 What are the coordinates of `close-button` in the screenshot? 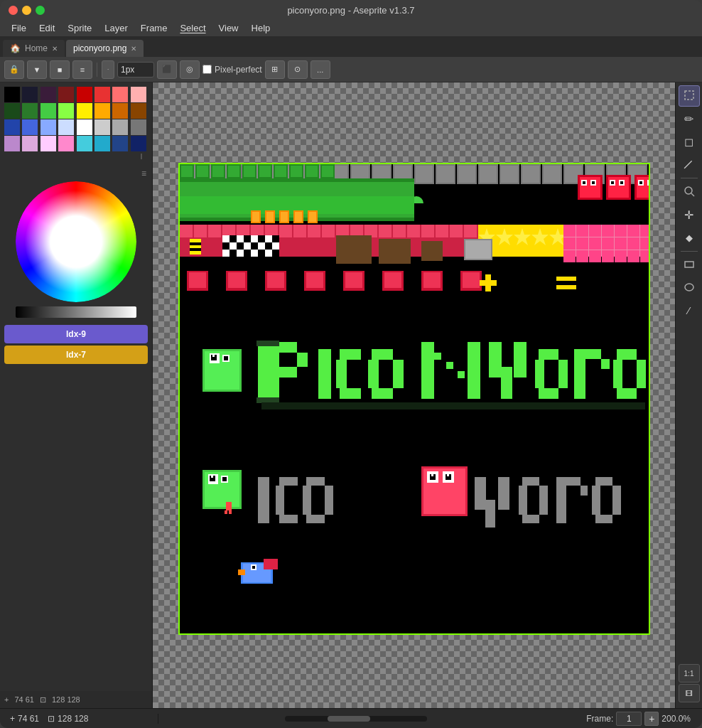 It's located at (13, 10).